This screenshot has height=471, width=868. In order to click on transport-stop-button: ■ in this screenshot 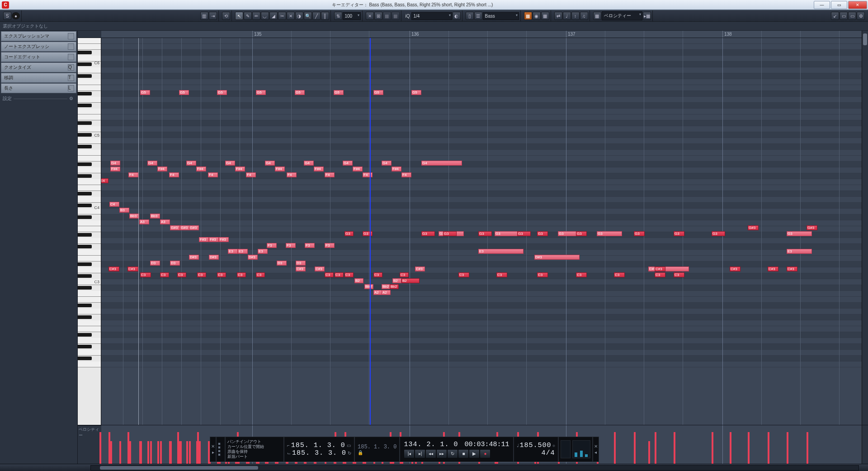, I will do `click(463, 454)`.